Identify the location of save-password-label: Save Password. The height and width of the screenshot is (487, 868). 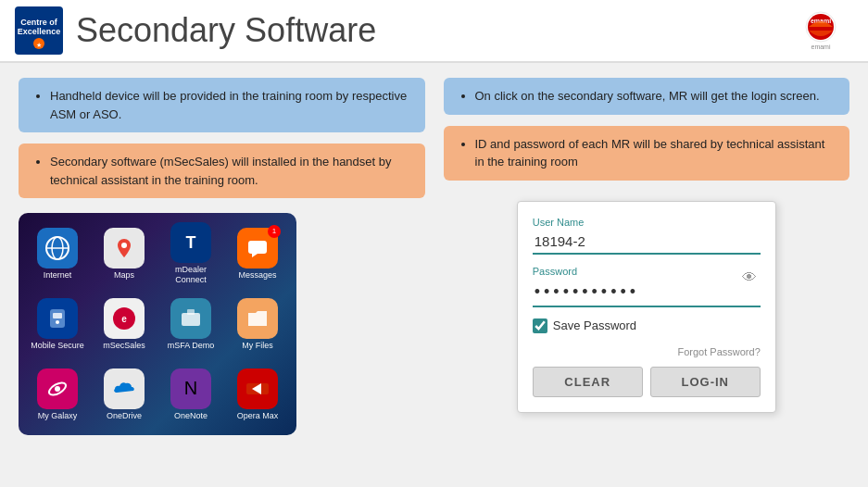
(595, 326).